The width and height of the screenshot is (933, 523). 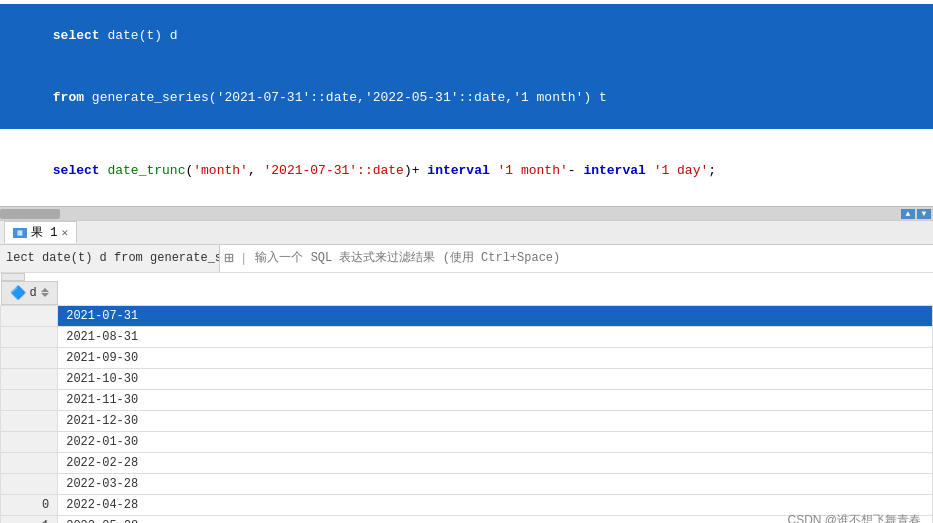 What do you see at coordinates (40, 232) in the screenshot?
I see `result-tab-1: ▦ 果 1 ✕` at bounding box center [40, 232].